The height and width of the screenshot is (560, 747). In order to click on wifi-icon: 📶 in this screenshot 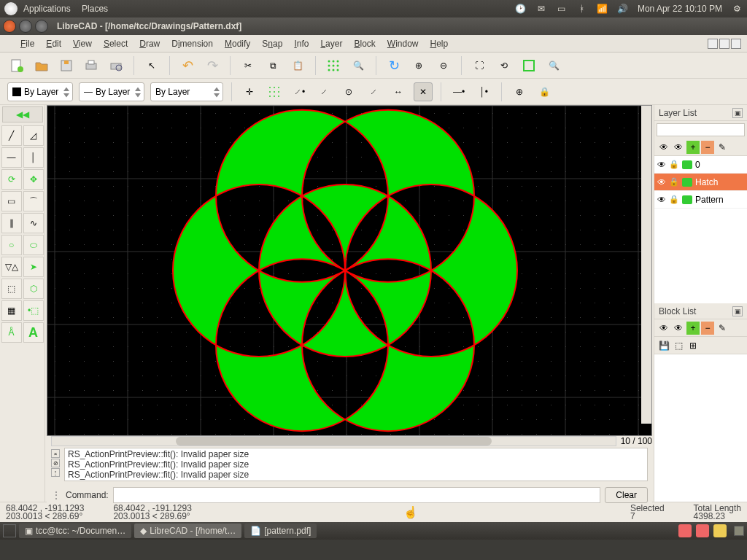, I will do `click(603, 9)`.